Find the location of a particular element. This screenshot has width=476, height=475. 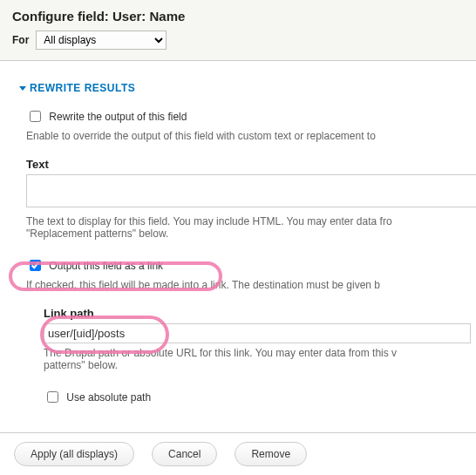

text-desc: The text to display for this field. You … is located at coordinates (241, 221).